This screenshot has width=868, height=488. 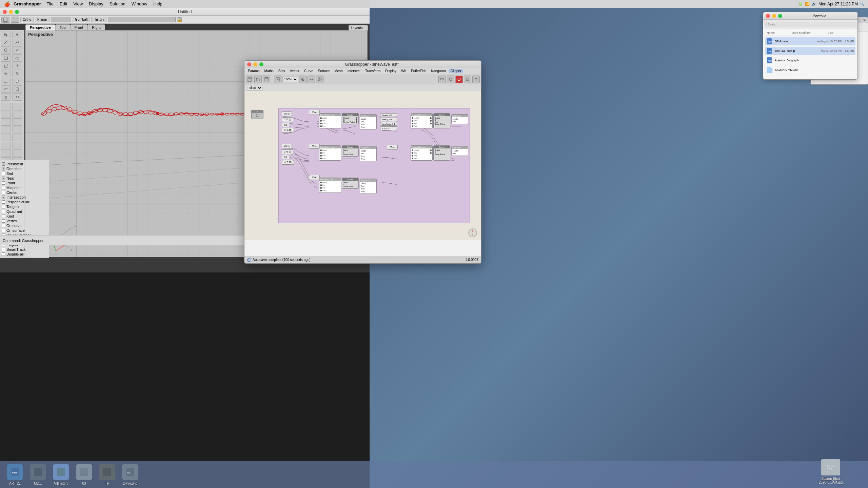 I want to click on osnap-point-check, so click(x=3, y=183).